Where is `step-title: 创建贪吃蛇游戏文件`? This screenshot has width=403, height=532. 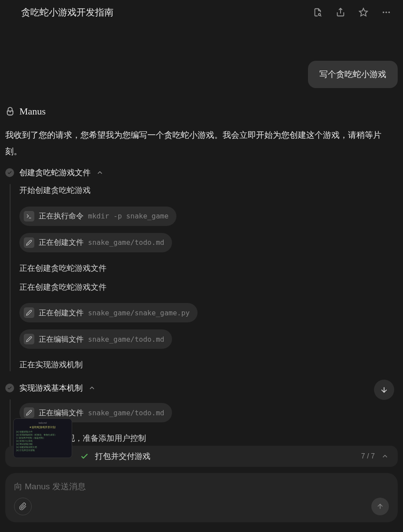
step-title: 创建贪吃蛇游戏文件 is located at coordinates (55, 173).